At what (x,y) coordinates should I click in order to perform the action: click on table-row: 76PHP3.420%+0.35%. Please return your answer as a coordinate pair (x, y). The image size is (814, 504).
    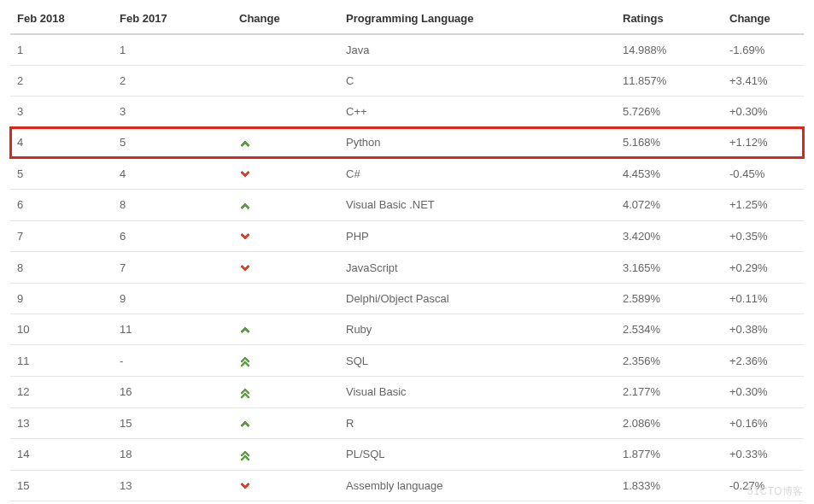
    Looking at the image, I should click on (407, 236).